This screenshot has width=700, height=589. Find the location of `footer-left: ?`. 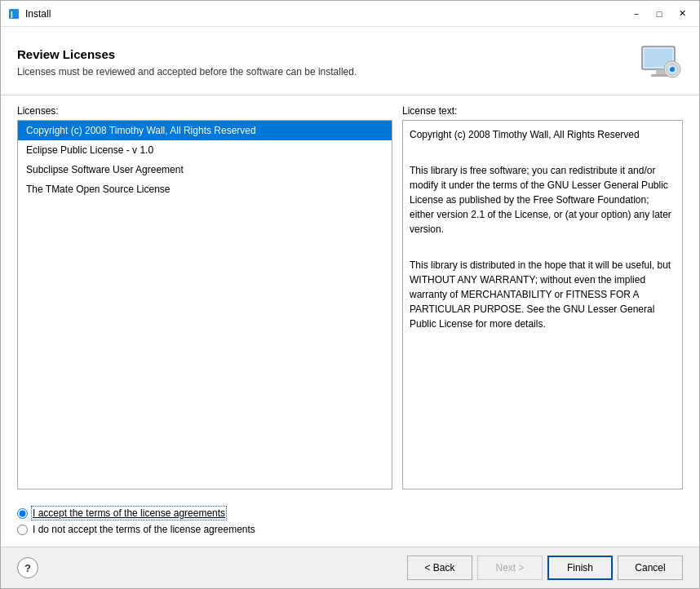

footer-left: ? is located at coordinates (28, 568).